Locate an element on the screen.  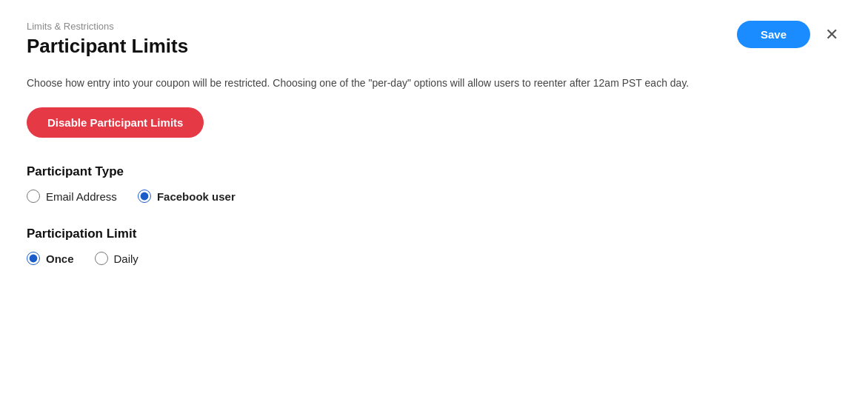
participation-limit-title: Participation Limit is located at coordinates (434, 234).